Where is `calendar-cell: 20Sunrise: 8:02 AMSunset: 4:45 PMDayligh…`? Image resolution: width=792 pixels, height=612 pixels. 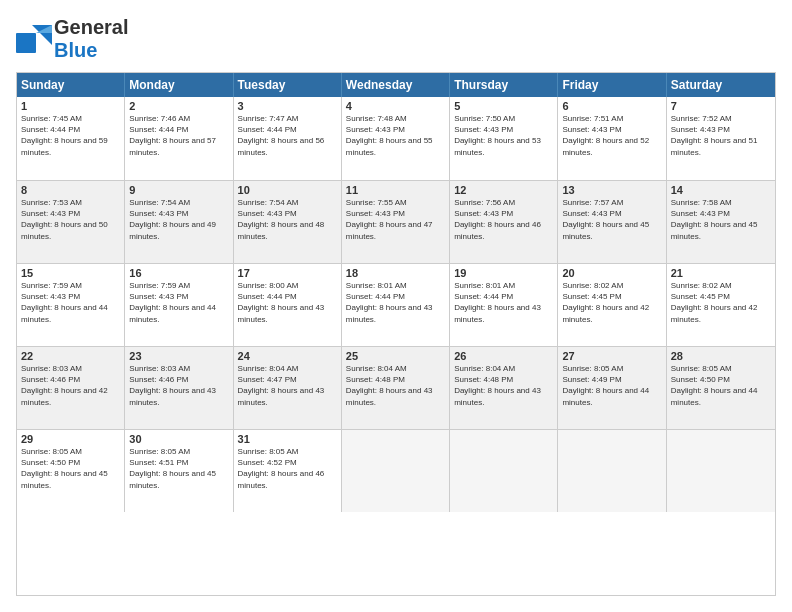
calendar-cell: 20Sunrise: 8:02 AMSunset: 4:45 PMDayligh… is located at coordinates (612, 305).